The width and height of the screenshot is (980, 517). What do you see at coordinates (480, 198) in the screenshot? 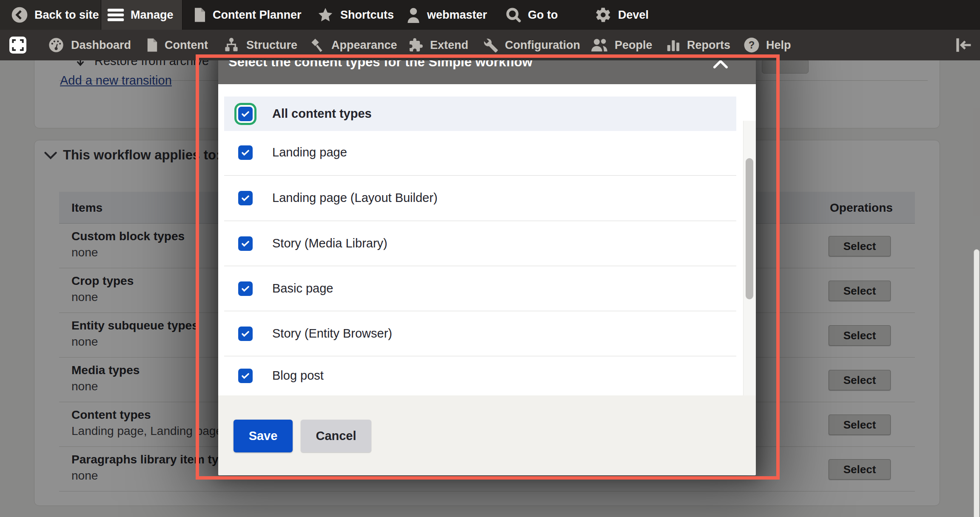
I see `option-landing-page-layout-builder: Landing page (Layout Builder)` at bounding box center [480, 198].